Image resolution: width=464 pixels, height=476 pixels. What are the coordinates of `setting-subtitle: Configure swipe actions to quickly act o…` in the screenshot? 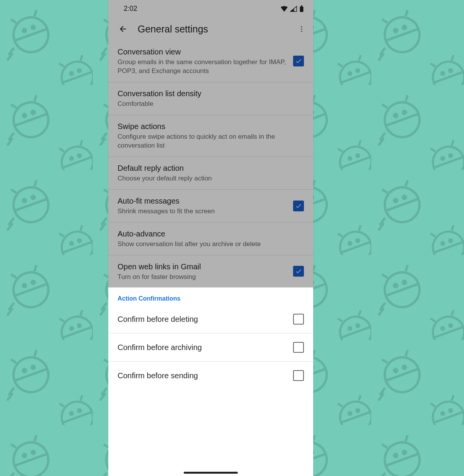 It's located at (209, 141).